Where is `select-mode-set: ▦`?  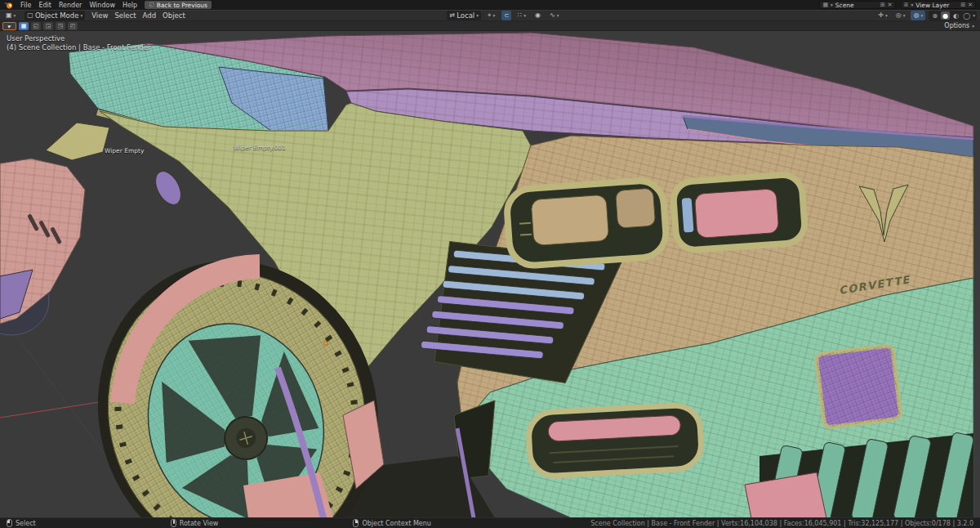
select-mode-set: ▦ is located at coordinates (24, 26).